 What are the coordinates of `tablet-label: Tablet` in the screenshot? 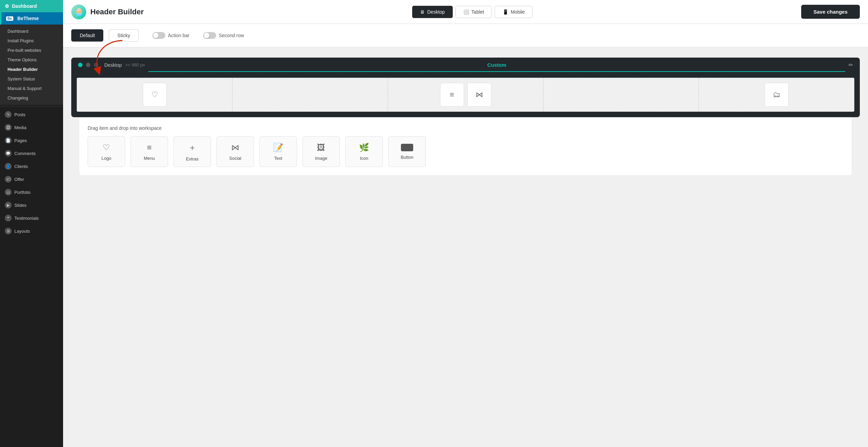 It's located at (478, 12).